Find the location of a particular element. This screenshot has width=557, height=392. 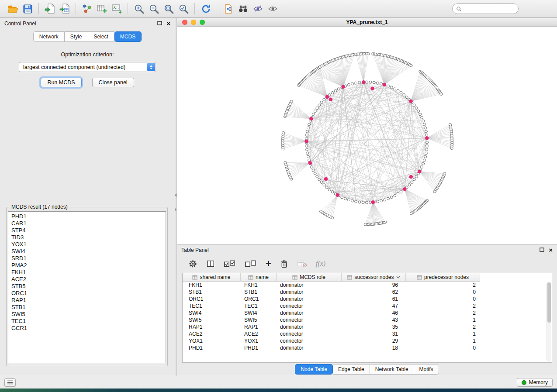

hide-details-icon is located at coordinates (258, 9).